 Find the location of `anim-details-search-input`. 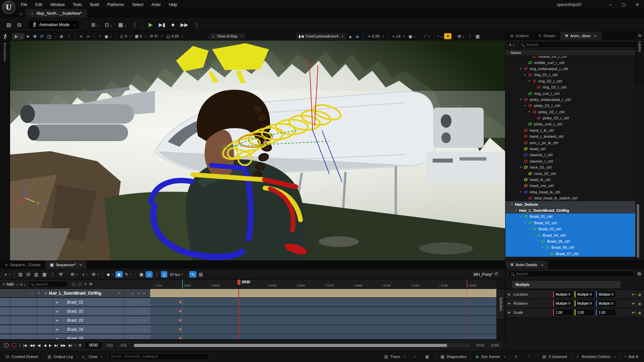

anim-details-search-input is located at coordinates (574, 274).